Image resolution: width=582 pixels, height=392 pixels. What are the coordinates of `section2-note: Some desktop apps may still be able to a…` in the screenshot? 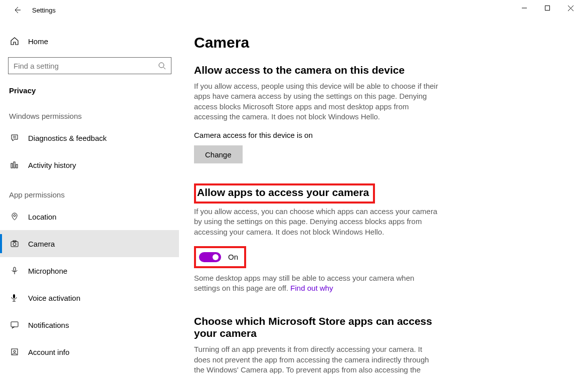 It's located at (317, 284).